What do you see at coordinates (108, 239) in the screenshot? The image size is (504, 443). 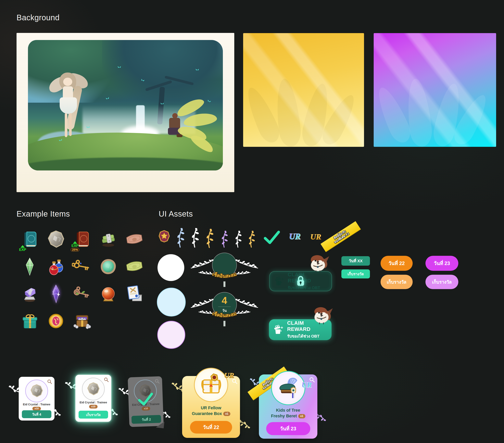 I see `jade-ingot-art` at bounding box center [108, 239].